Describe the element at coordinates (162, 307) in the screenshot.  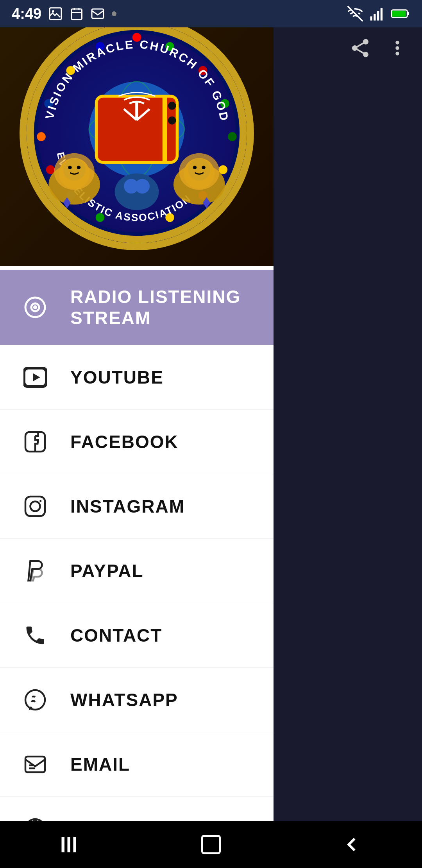
I see `radio-label: RADIO LISTENING STREAM` at that location.